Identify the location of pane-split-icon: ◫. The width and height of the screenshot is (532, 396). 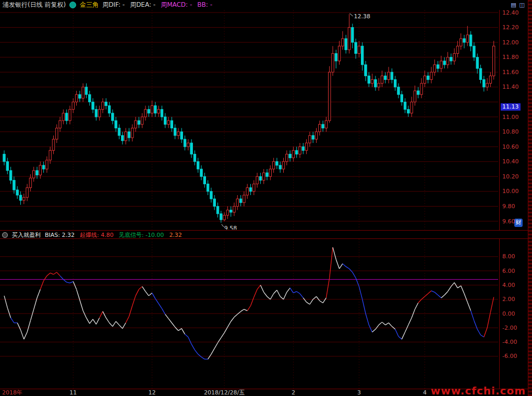
(522, 5).